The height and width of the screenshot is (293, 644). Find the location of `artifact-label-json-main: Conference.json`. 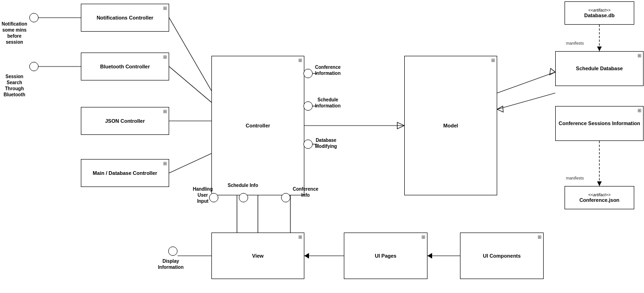

artifact-label-json-main: Conference.json is located at coordinates (599, 200).